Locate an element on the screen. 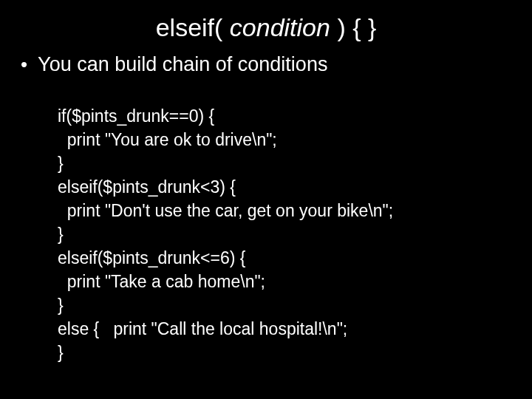 This screenshot has width=532, height=399. code-line: elseif($pints_drunk<=6) { is located at coordinates (151, 258).